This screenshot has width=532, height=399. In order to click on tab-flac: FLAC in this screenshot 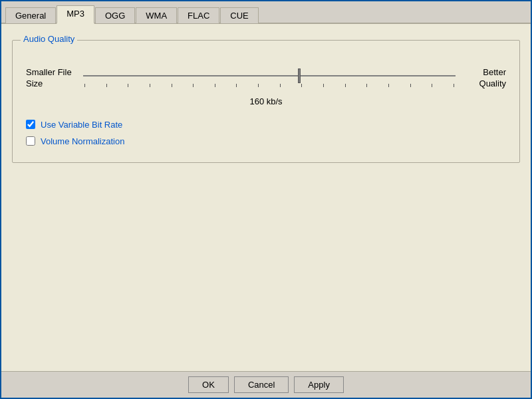, I will do `click(198, 15)`.